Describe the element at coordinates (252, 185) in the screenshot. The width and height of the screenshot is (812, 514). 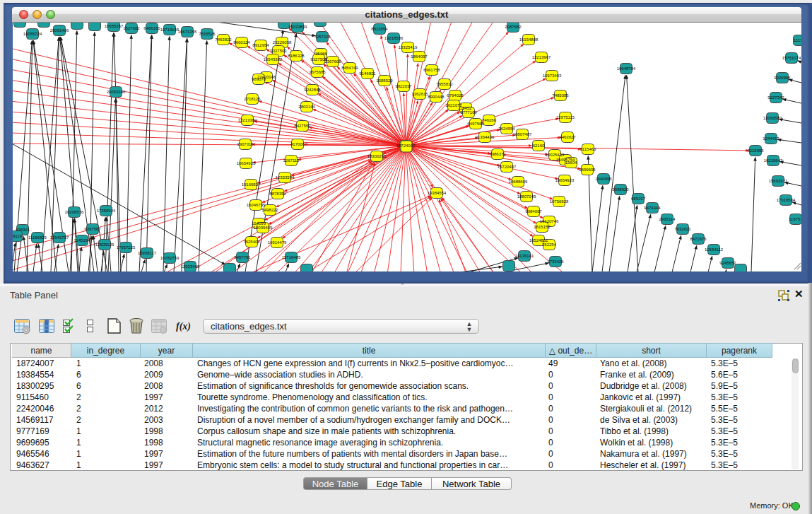
I see `svg-text: 19166827` at that location.